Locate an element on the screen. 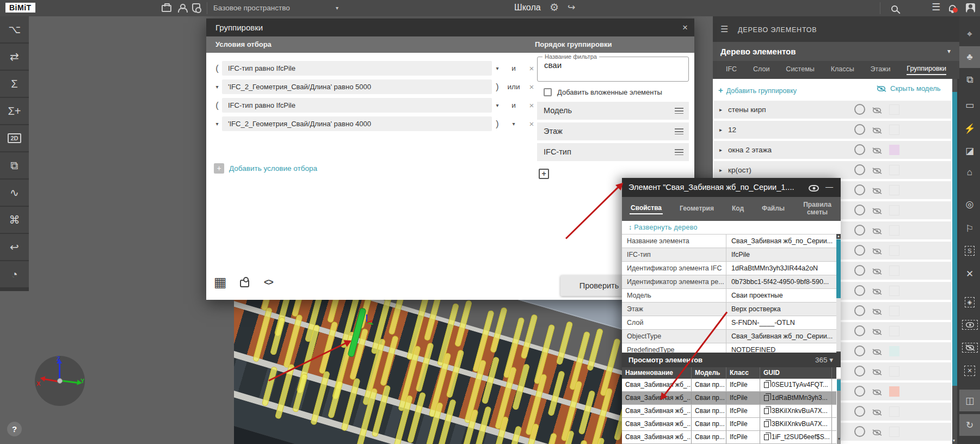 Image resolution: width=980 pixels, height=444 pixels. focus-element-button: ⌖ is located at coordinates (970, 34).